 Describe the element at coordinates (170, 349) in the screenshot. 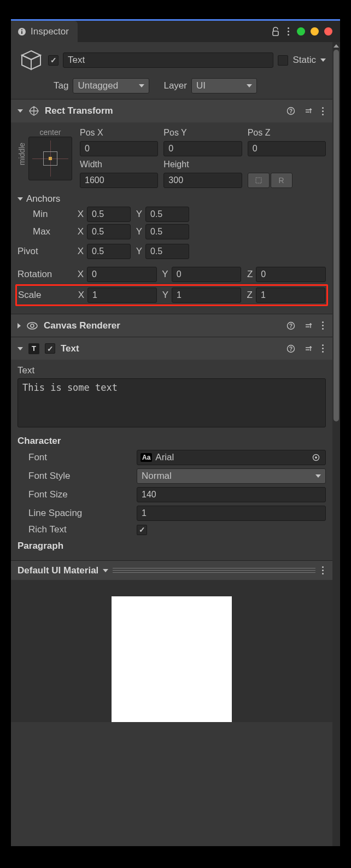

I see `text-component-title: Text` at that location.